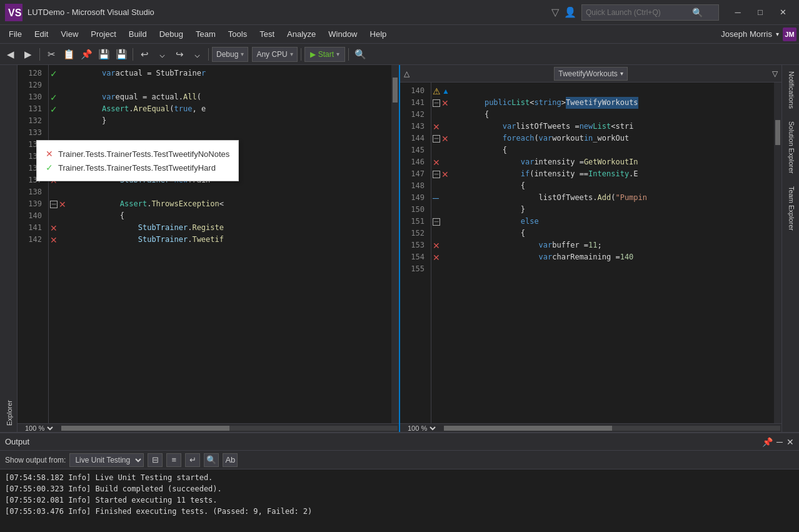 The width and height of the screenshot is (799, 532). What do you see at coordinates (790, 442) in the screenshot?
I see `close-panel-icon: ✕` at bounding box center [790, 442].